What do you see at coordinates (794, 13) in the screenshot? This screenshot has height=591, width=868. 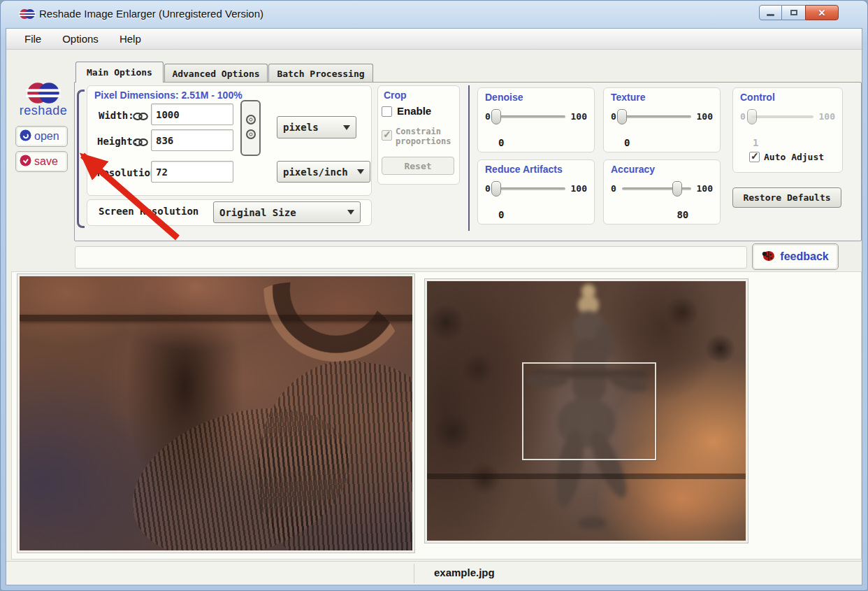 I see `maximize-icon` at bounding box center [794, 13].